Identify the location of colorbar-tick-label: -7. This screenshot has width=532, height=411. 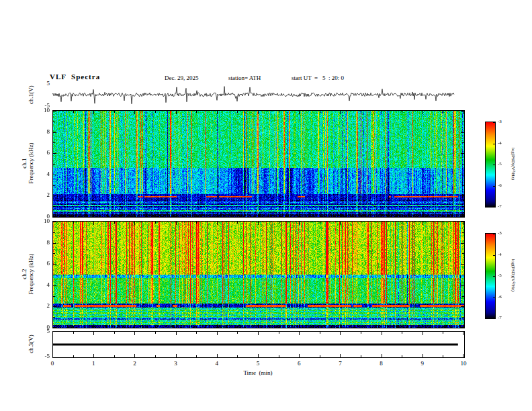
(503, 206).